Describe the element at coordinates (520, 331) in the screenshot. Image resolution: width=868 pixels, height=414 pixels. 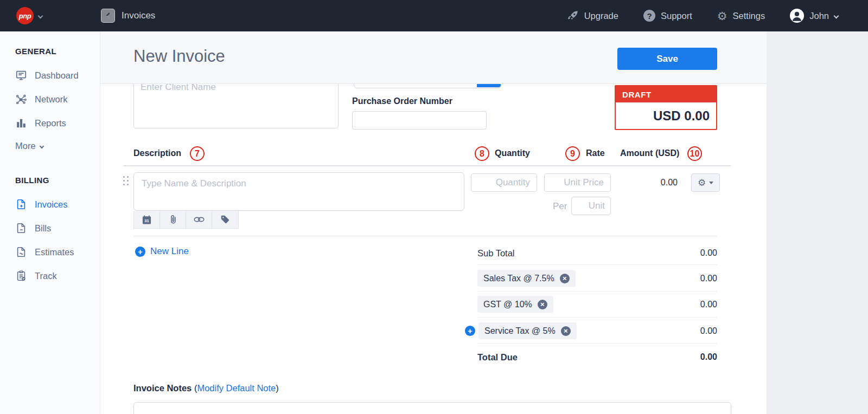
I see `tax-label: Service Tax @ 5%` at that location.